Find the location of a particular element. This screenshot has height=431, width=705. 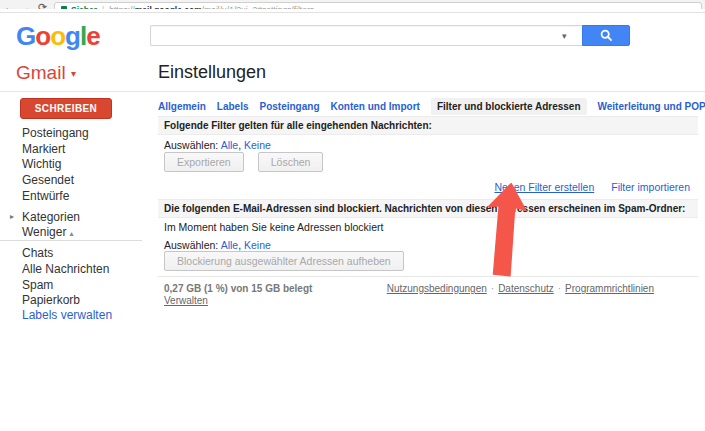

blocked-buttons-row: Blockierung ausgewählter Adressen aufheb… is located at coordinates (284, 261).